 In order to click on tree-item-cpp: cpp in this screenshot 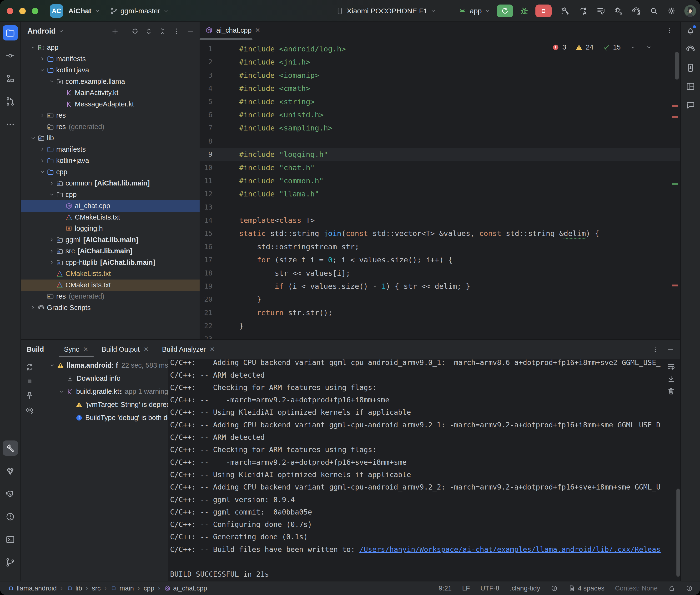, I will do `click(110, 195)`.